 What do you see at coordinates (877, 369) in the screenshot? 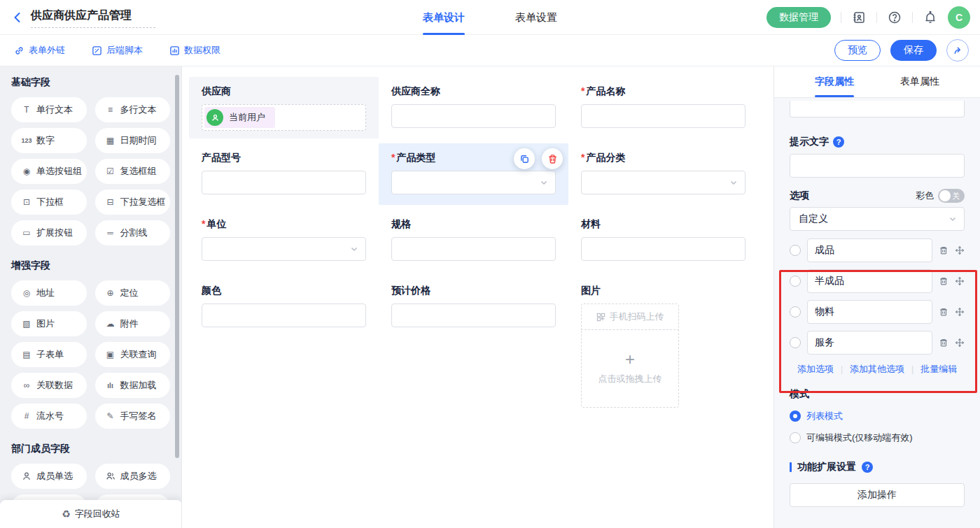
I see `option-actions: 添加选项 | 添加其他选项 | 批量编辑` at bounding box center [877, 369].